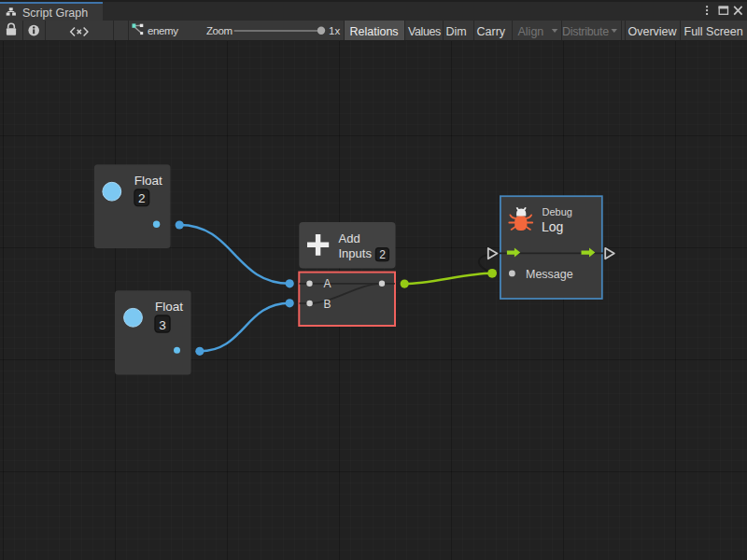 The height and width of the screenshot is (560, 747). What do you see at coordinates (553, 227) in the screenshot?
I see `svg-text: Log` at bounding box center [553, 227].